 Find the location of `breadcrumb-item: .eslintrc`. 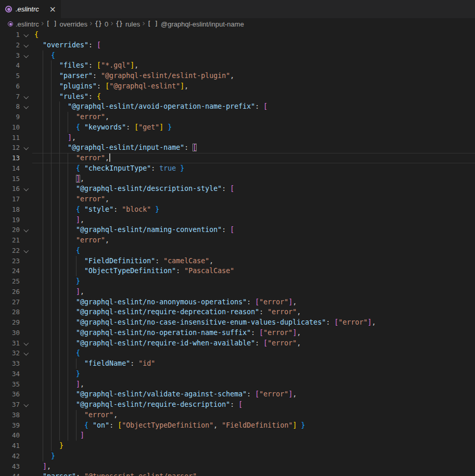

breadcrumb-item: .eslintrc is located at coordinates (23, 24).